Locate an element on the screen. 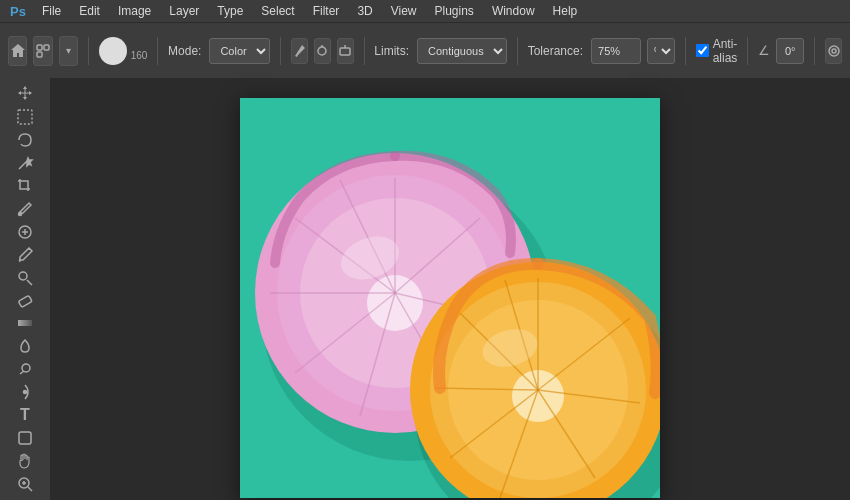 This screenshot has height=500, width=850. mode-select: Color is located at coordinates (240, 51).